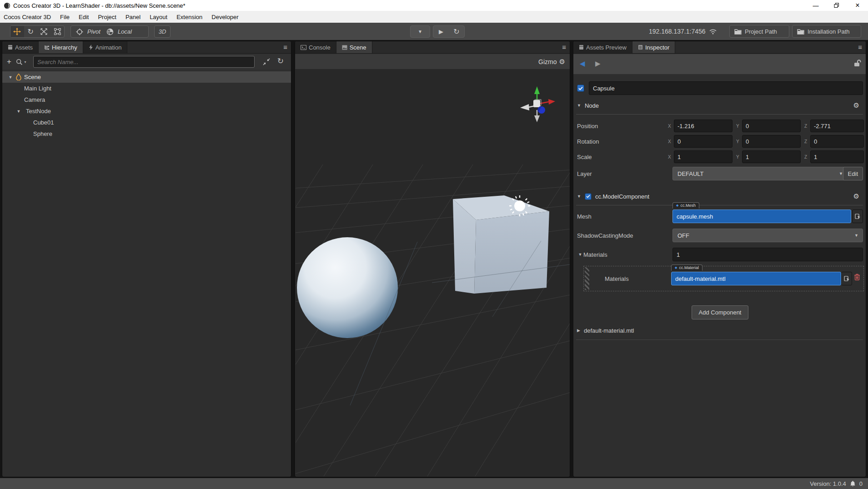  Describe the element at coordinates (768, 254) in the screenshot. I see `materials-count-field: 1` at that location.